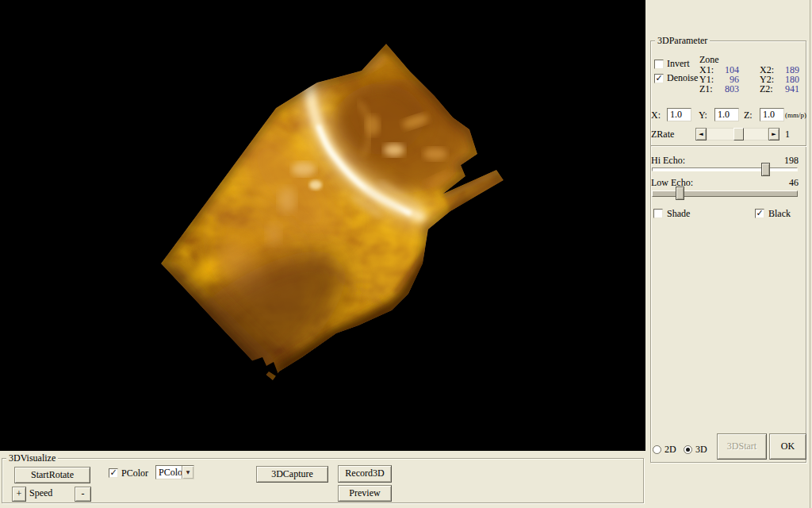 The width and height of the screenshot is (812, 508). What do you see at coordinates (742, 446) in the screenshot?
I see `start-3d-button: 3DStart` at bounding box center [742, 446].